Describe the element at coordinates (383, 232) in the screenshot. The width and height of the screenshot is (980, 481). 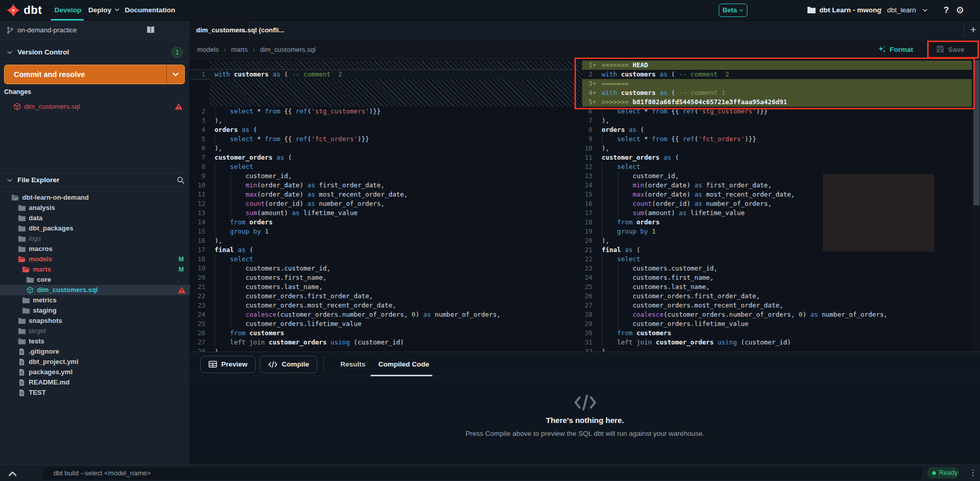
I see `code-line-15: 15 group by 1` at that location.